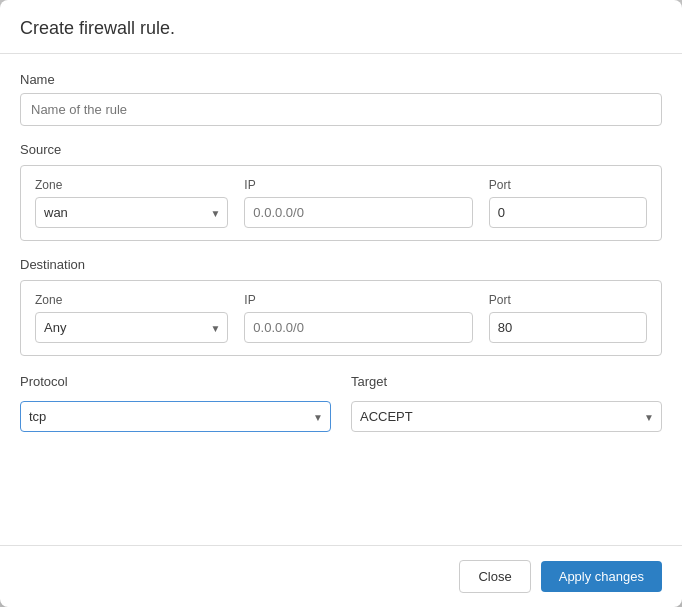 This screenshot has width=682, height=607. What do you see at coordinates (506, 416) in the screenshot?
I see `target-select-wrapper: ACCEPT DROP REJECT ▼` at bounding box center [506, 416].